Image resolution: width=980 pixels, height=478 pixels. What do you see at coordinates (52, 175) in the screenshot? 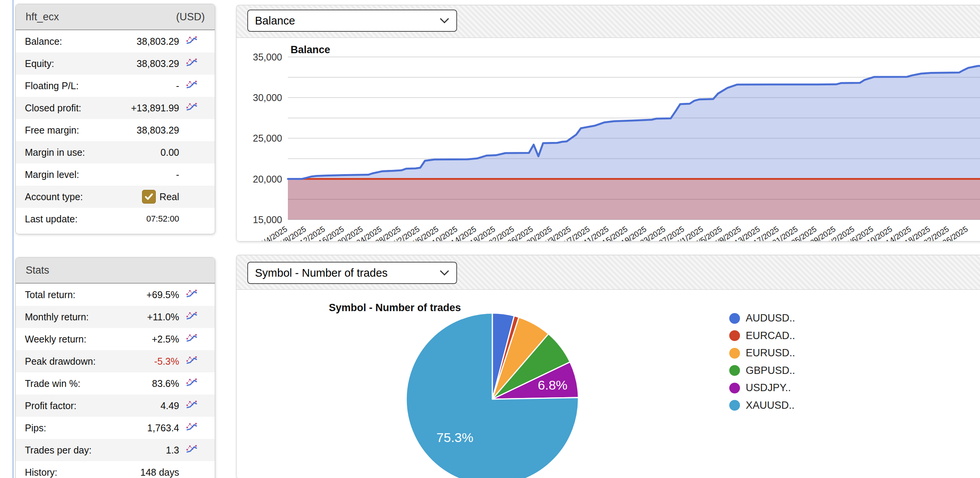
I see `row-label: Margin level:` at bounding box center [52, 175].